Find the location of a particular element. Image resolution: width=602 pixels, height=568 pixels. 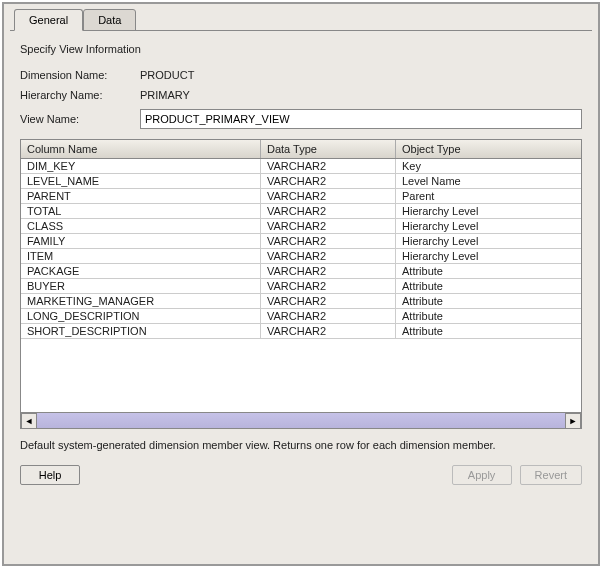

tab-data: Data is located at coordinates (110, 20).